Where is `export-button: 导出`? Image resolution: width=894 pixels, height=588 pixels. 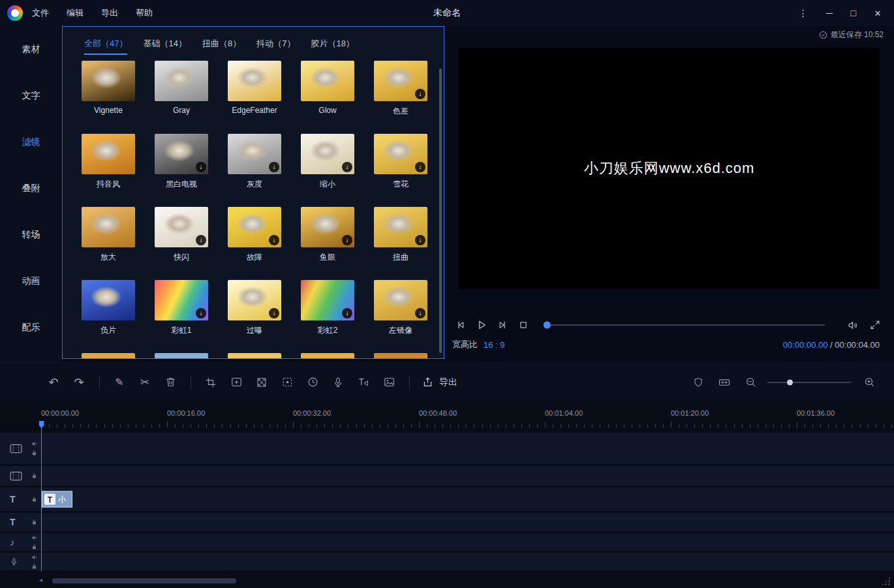 export-button: 导出 is located at coordinates (440, 382).